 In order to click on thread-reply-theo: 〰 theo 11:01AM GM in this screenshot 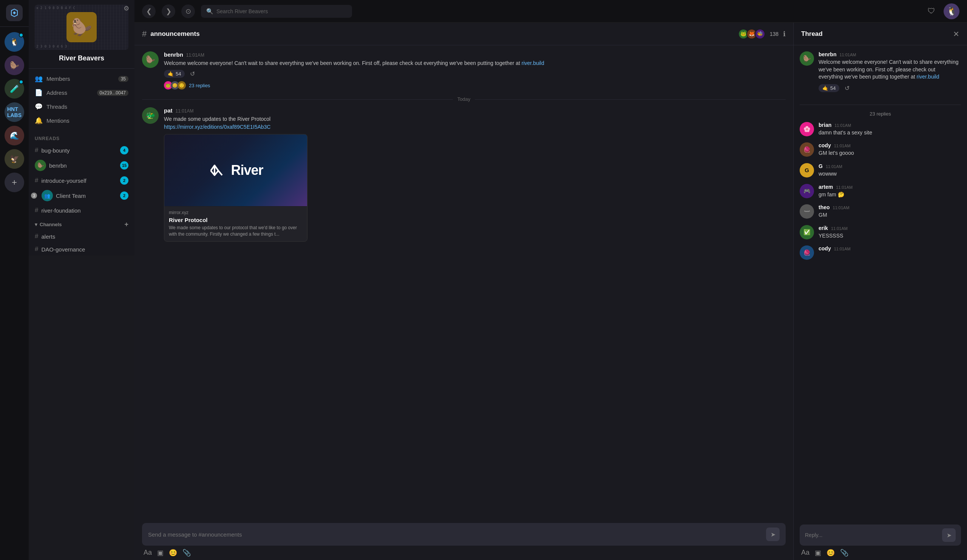, I will do `click(880, 212)`.